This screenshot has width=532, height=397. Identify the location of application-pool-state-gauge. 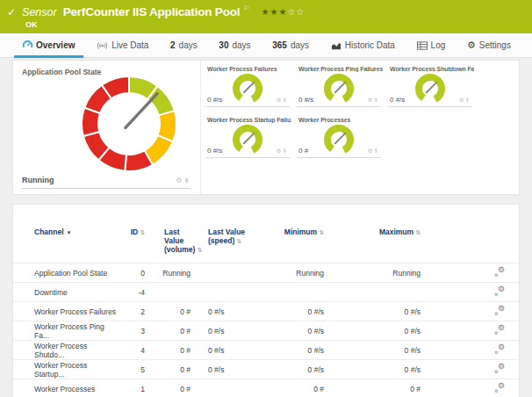
(129, 124).